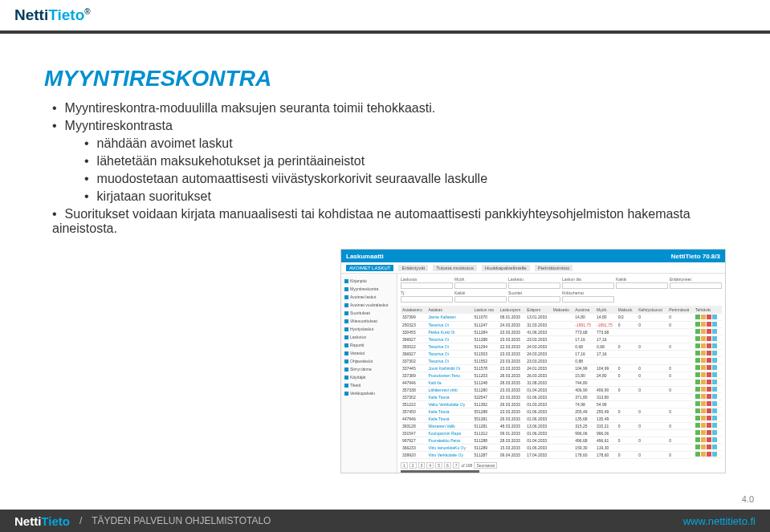 This screenshot has width=770, height=532. Describe the element at coordinates (506, 268) in the screenshot. I see `ss-tab: Huokkapalvelimelle` at that location.